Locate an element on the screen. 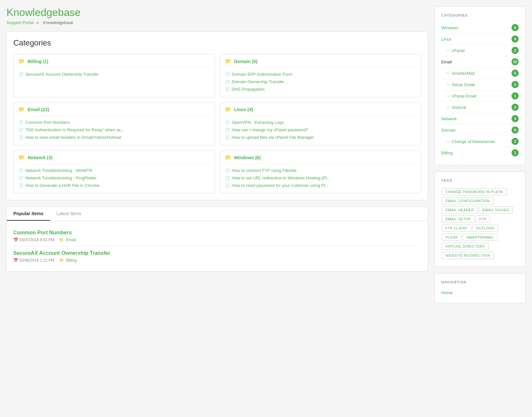 Image resolution: width=532 pixels, height=417 pixels. sidebar-count-badge: 1 is located at coordinates (515, 153).